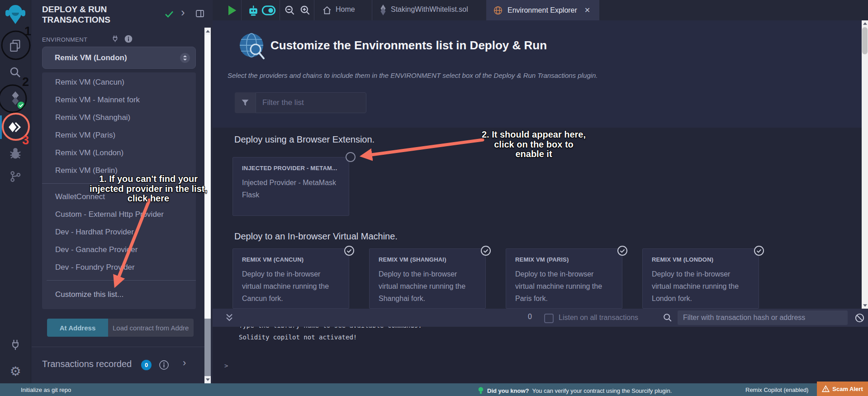  Describe the element at coordinates (291, 279) in the screenshot. I see `provider-card-remix-vm-cancun: REMIX VM (CANCUN) Deploy to the in-brows…` at that location.